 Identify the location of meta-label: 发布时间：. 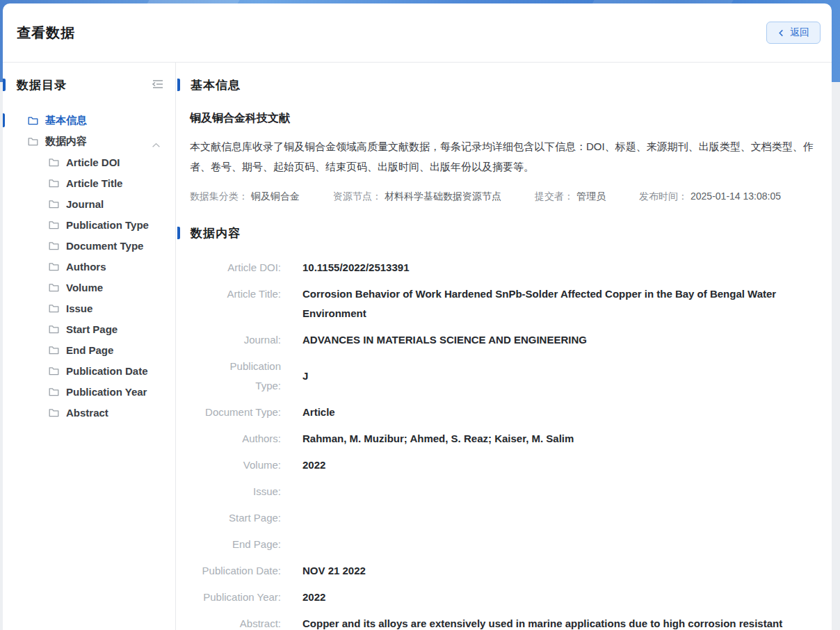
(663, 196).